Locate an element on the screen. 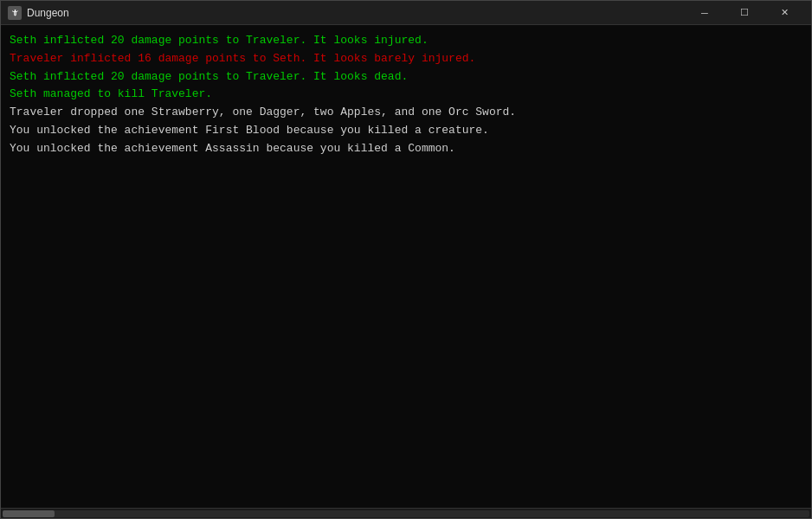  title-bar-left: 🗡 Dungeon is located at coordinates (38, 13).